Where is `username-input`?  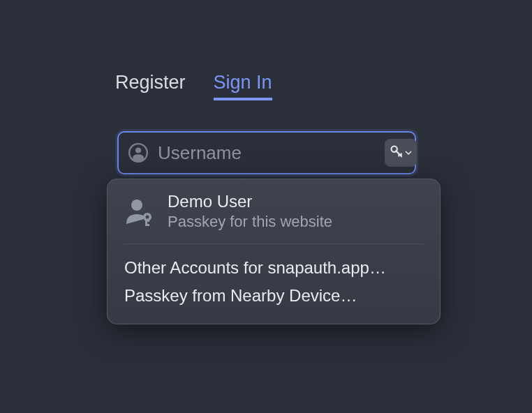
username-input is located at coordinates (271, 153).